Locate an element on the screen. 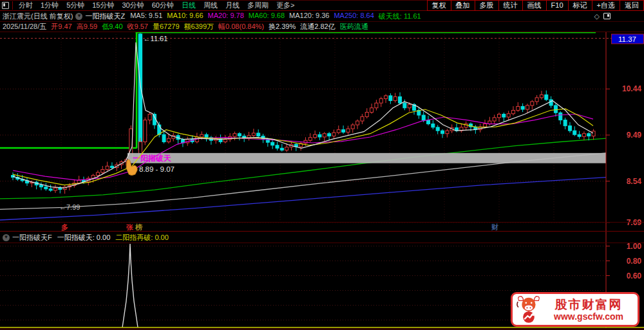 This screenshot has height=330, width=644. ma-value-label: MA250: 8.64 is located at coordinates (354, 17).